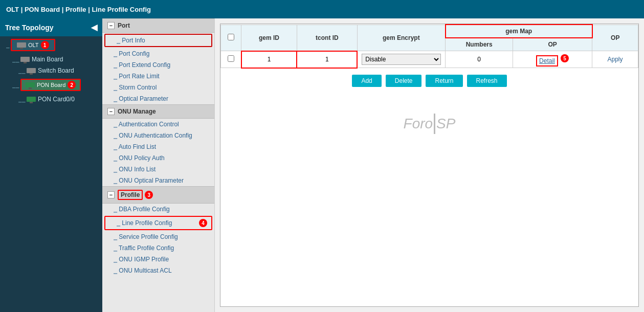  I want to click on col-gem-map-numbers: Numbers, so click(479, 44).